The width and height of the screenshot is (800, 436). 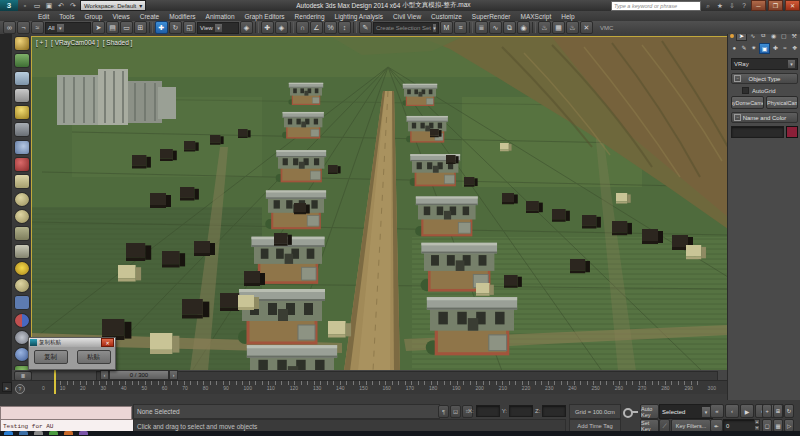 What do you see at coordinates (786, 48) in the screenshot?
I see `category-spacewarps-icon: ≈` at bounding box center [786, 48].